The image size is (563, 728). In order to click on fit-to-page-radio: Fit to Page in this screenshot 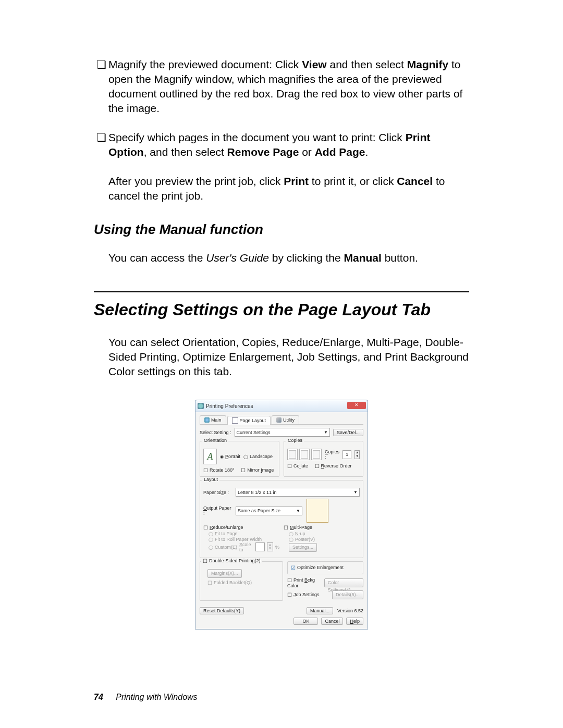, I will do `click(223, 534)`.